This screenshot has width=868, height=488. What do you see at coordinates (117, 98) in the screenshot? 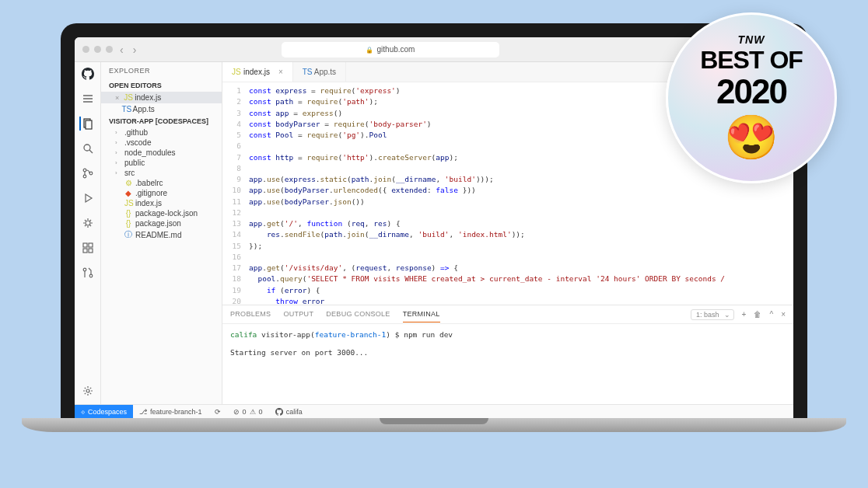
I see `close-file-icon: ×` at bounding box center [117, 98].